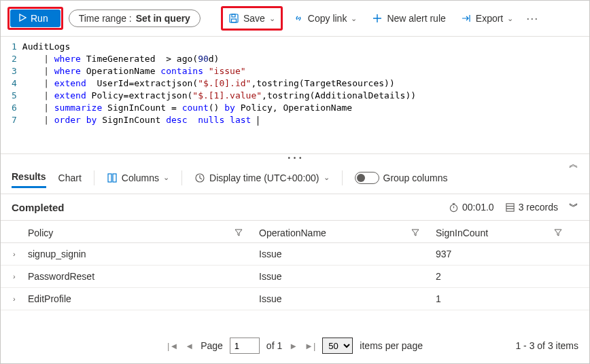 This screenshot has height=364, width=590. Describe the element at coordinates (143, 254) in the screenshot. I see `cell-policy: signup_signin` at that location.